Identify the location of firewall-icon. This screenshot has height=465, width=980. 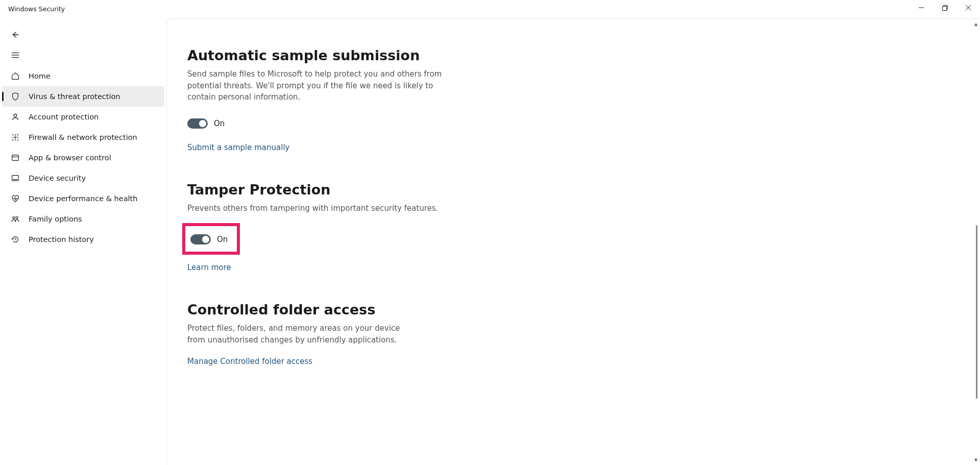
(15, 137).